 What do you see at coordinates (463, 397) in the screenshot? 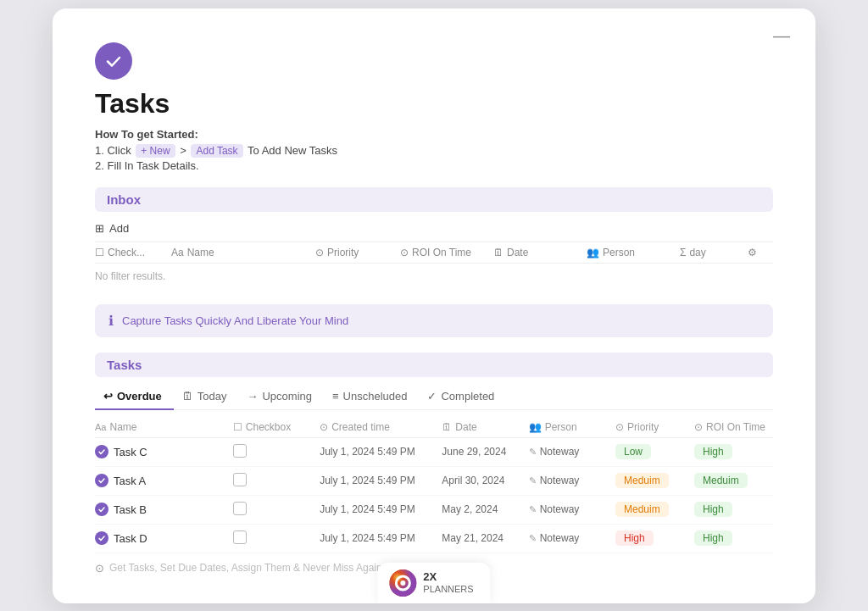
I see `tab-completed: ✓ Completed` at bounding box center [463, 397].